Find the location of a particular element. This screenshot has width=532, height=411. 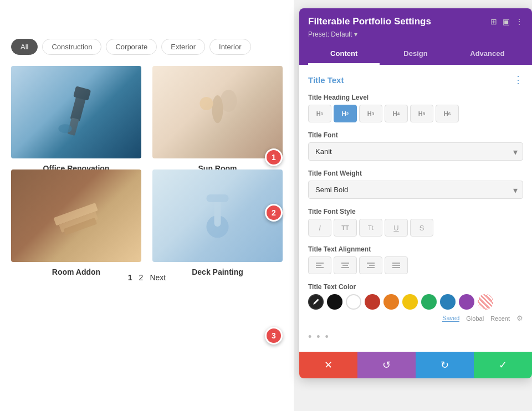

style-italic: I is located at coordinates (320, 228).